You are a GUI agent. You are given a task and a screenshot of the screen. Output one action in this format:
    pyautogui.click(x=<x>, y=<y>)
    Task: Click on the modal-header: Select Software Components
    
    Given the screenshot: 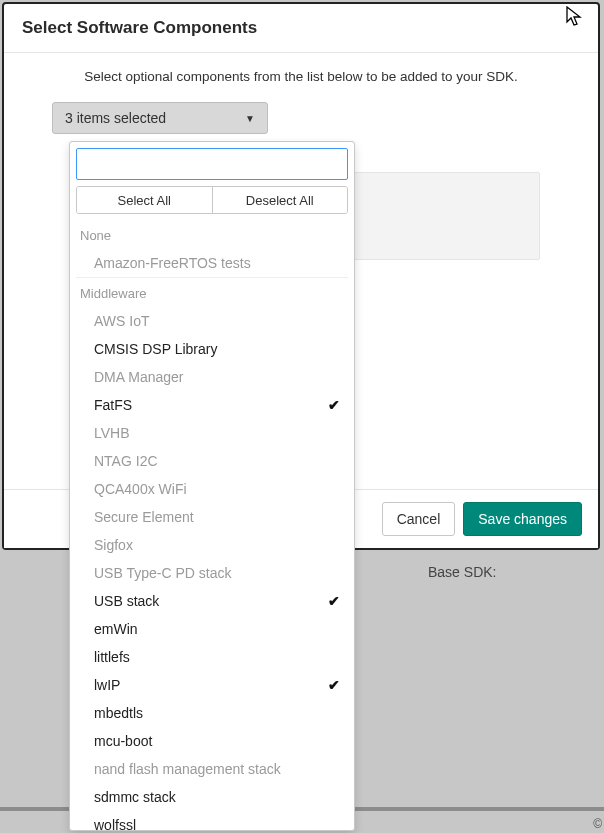 What is the action you would take?
    pyautogui.click(x=301, y=28)
    